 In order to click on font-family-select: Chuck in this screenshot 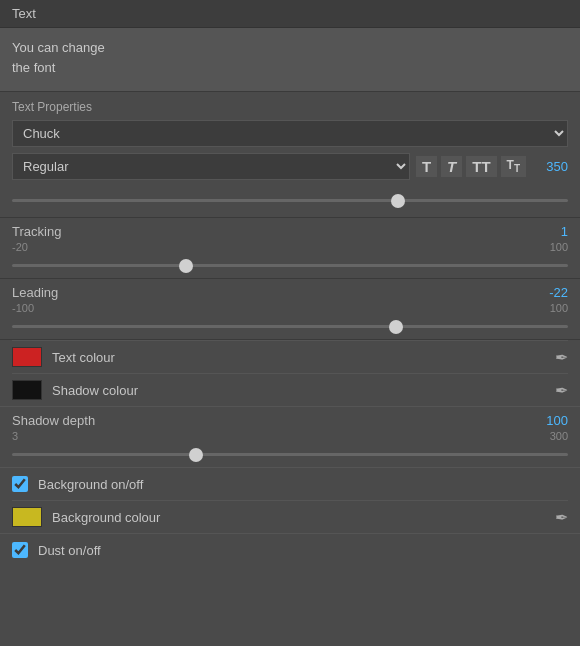, I will do `click(290, 134)`.